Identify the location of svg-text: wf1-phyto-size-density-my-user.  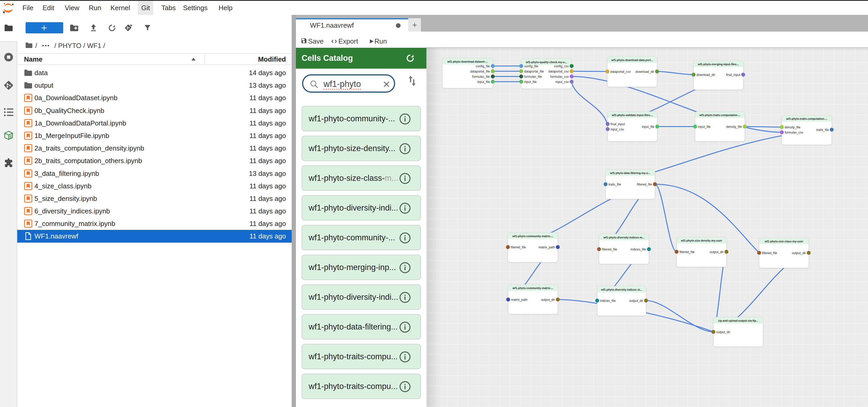
(702, 240).